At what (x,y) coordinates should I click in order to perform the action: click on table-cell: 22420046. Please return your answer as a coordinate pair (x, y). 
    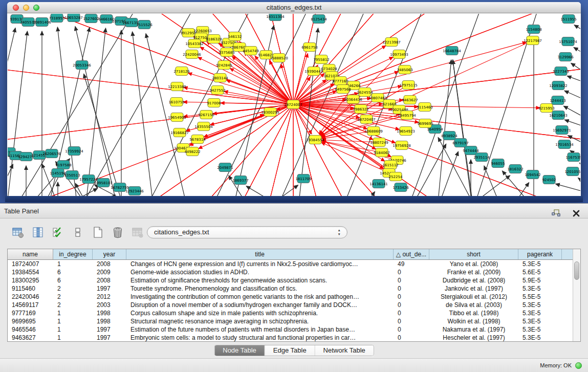
    Looking at the image, I should click on (31, 297).